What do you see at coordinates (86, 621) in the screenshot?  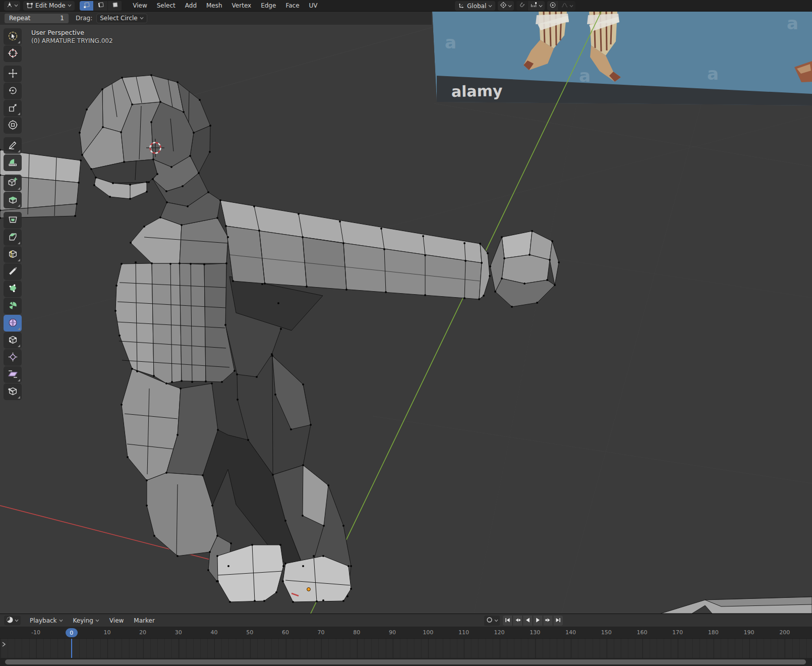 I see `timeline-menu-keying: Keying` at bounding box center [86, 621].